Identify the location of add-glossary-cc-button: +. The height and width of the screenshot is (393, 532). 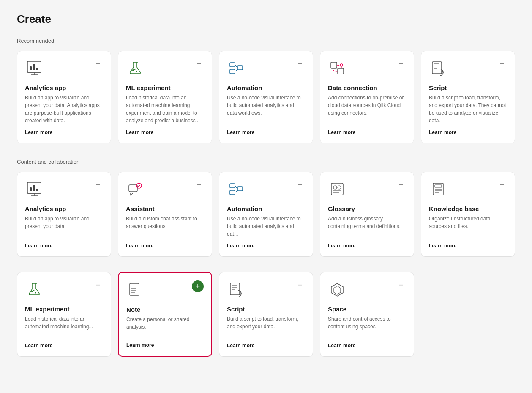
(401, 185).